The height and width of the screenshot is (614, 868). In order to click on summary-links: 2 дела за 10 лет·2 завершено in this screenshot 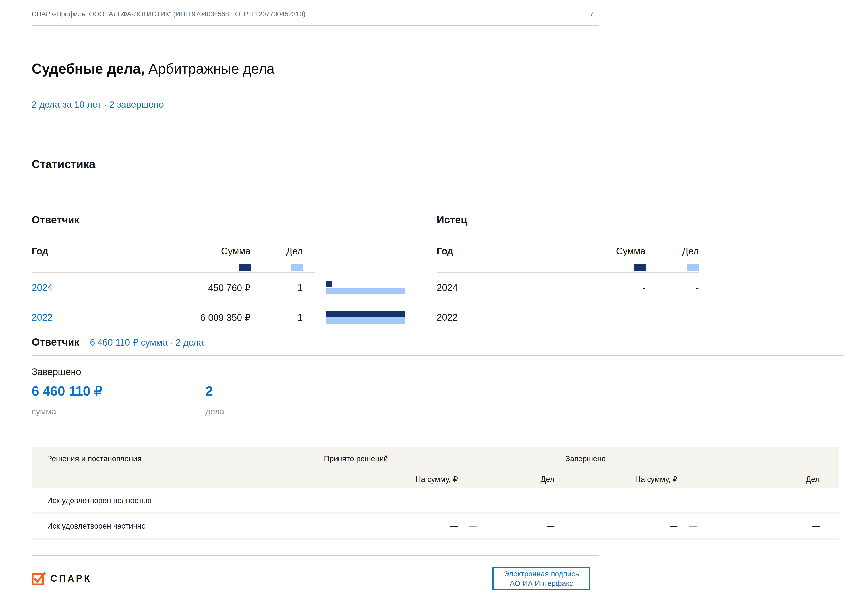, I will do `click(438, 105)`.